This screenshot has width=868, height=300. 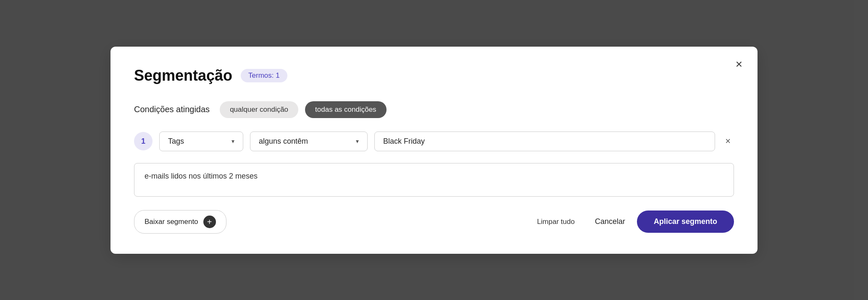 What do you see at coordinates (309, 141) in the screenshot?
I see `operator-select: alguns contêm ▾` at bounding box center [309, 141].